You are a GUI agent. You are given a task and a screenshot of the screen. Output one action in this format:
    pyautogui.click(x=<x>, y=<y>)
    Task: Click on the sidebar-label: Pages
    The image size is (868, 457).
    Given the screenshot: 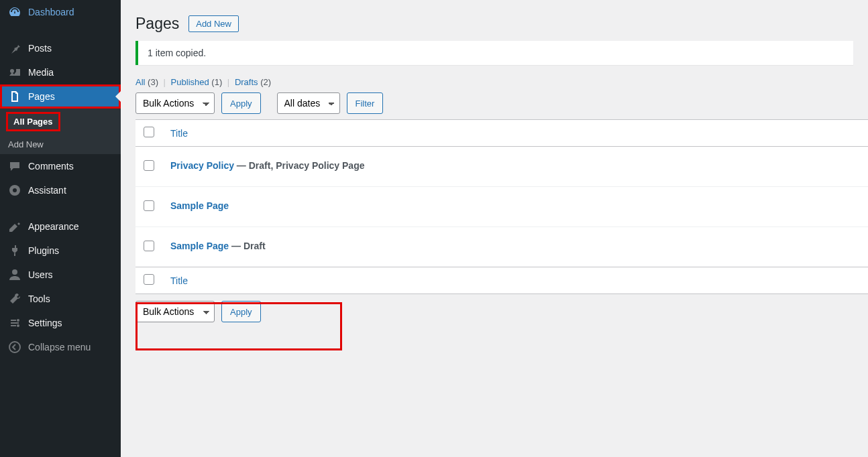 What is the action you would take?
    pyautogui.click(x=42, y=96)
    